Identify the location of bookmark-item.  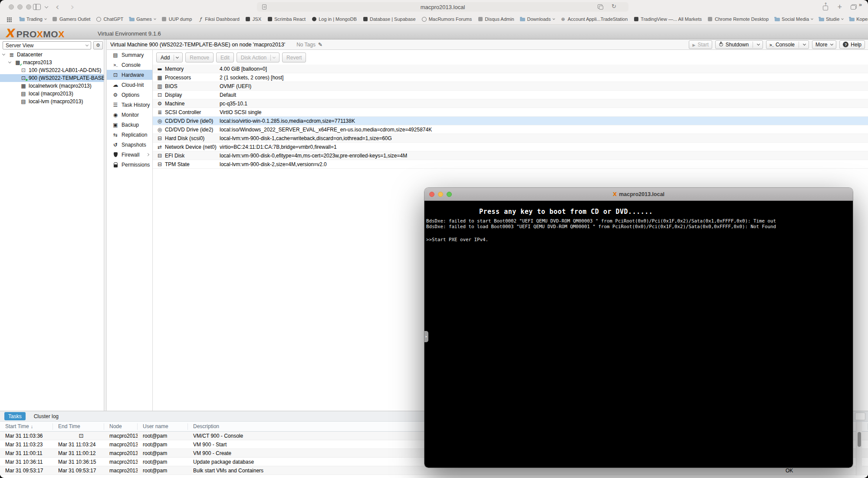
(10, 19).